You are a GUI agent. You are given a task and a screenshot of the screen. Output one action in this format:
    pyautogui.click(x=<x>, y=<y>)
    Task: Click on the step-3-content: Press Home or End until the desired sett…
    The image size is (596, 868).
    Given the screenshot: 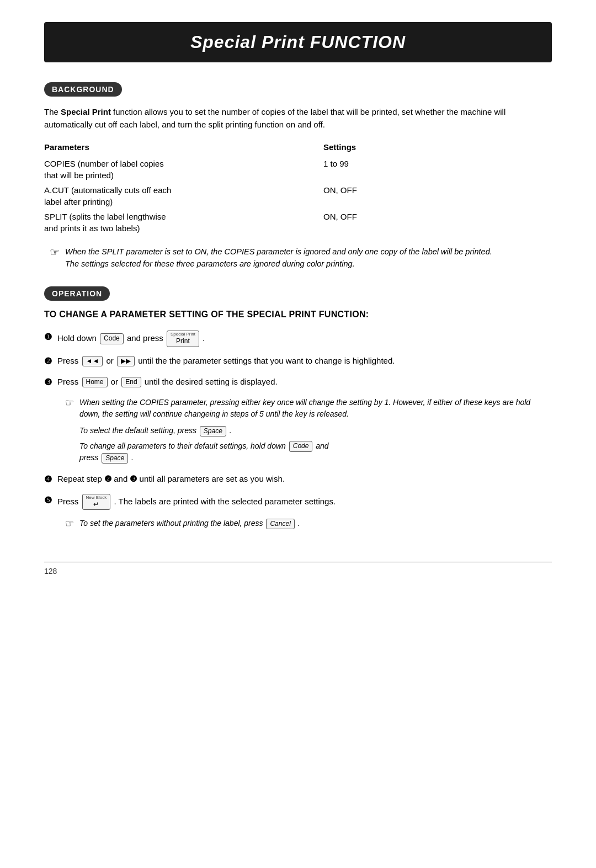 What is the action you would take?
    pyautogui.click(x=305, y=382)
    